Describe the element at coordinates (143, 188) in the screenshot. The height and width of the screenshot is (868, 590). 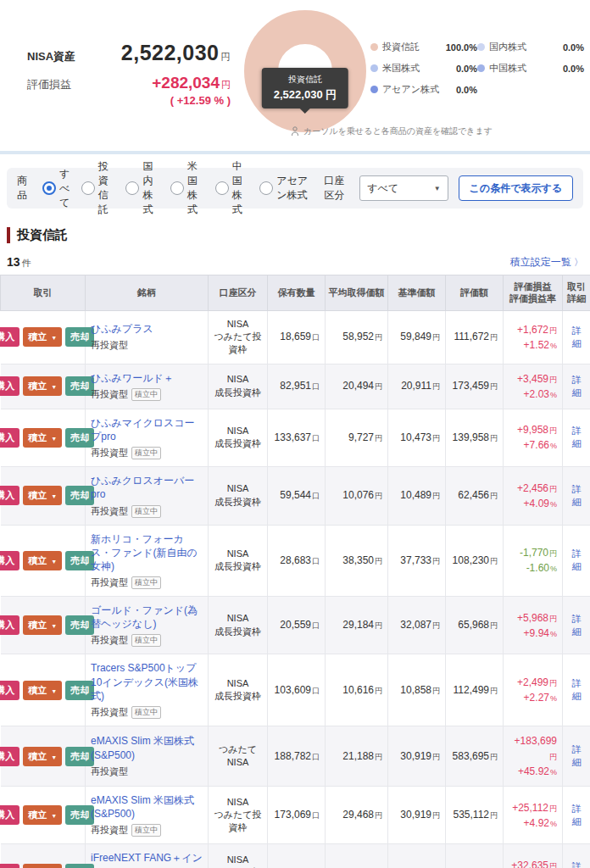
I see `product-radio-国内株式: 国内株式` at that location.